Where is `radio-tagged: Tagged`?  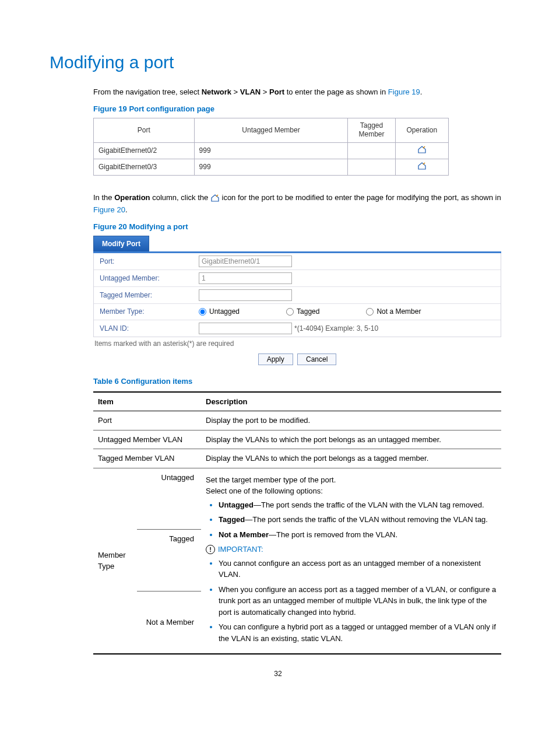 radio-tagged: Tagged is located at coordinates (303, 312).